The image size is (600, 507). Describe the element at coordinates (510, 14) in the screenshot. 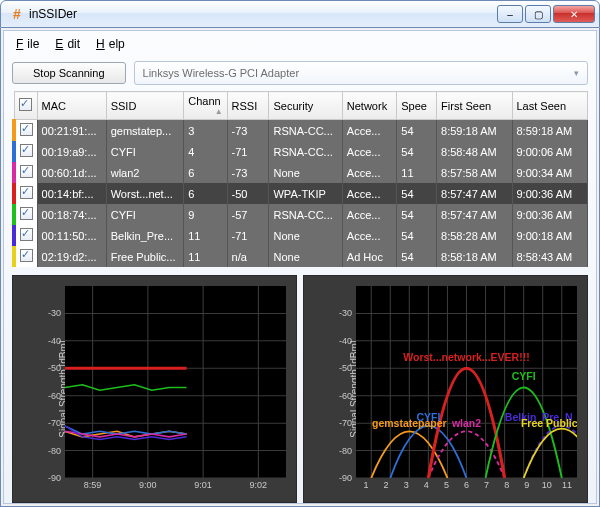

I see `minimize-button: –` at that location.